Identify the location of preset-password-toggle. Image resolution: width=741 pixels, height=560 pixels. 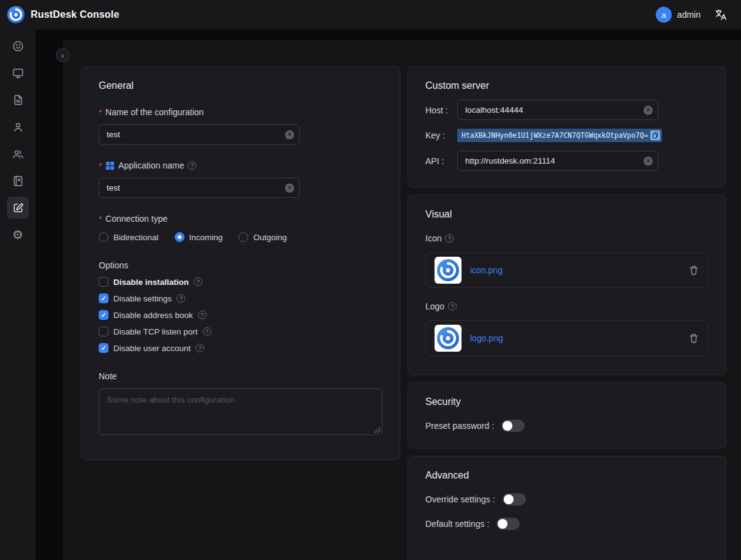
(513, 426).